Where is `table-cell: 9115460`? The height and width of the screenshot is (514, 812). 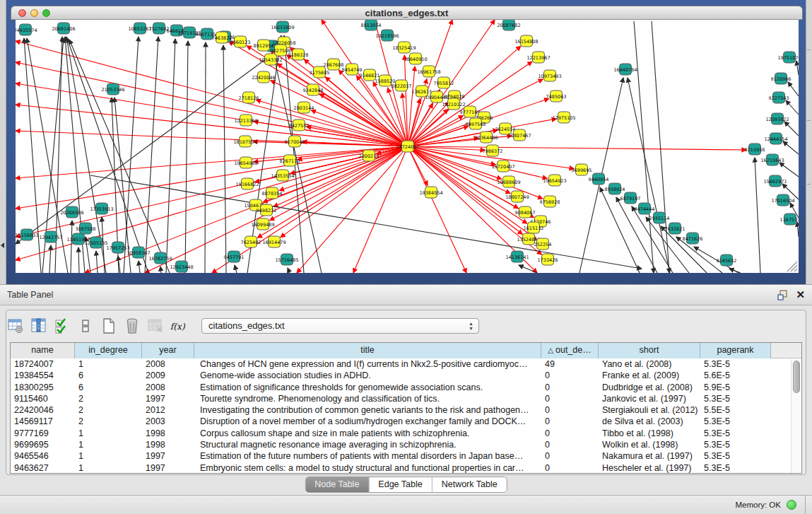
table-cell: 9115460 is located at coordinates (42, 399).